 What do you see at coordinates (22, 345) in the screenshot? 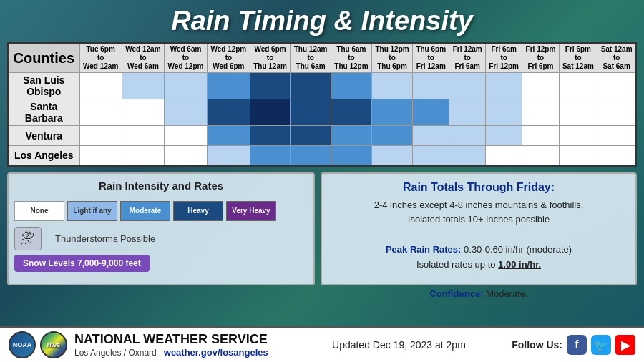
I see `noaa-logo: NOAA` at bounding box center [22, 345].